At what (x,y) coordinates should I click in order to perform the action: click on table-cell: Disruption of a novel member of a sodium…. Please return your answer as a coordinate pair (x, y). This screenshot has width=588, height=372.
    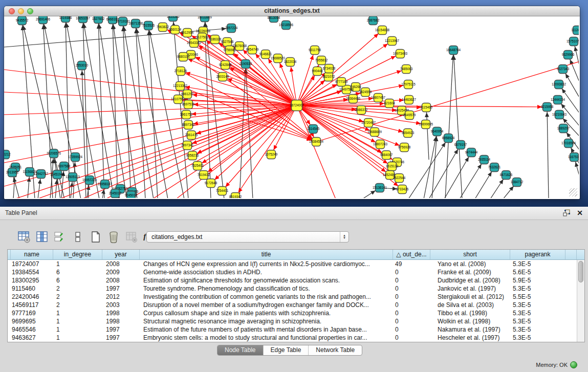
    Looking at the image, I should click on (266, 305).